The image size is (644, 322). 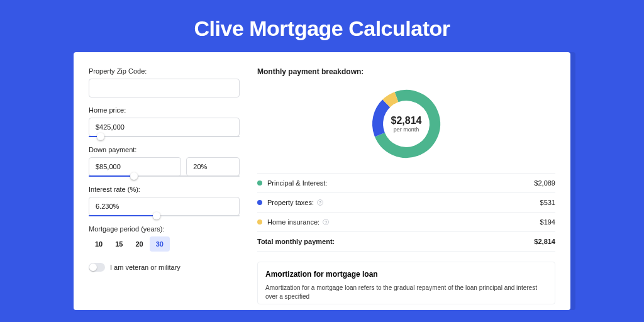 I want to click on zip-field: Property Zip Code:, so click(x=164, y=82).